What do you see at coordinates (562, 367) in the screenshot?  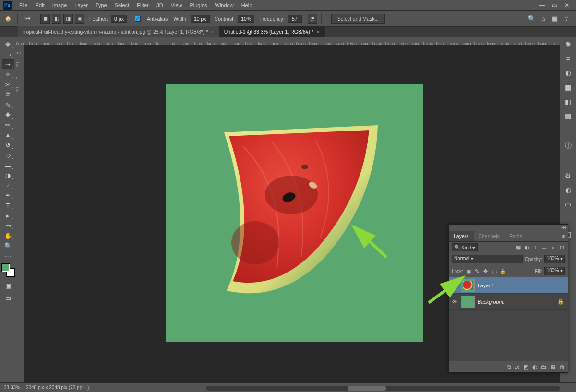 I see `delete-layer-icon: 🗑` at bounding box center [562, 367].